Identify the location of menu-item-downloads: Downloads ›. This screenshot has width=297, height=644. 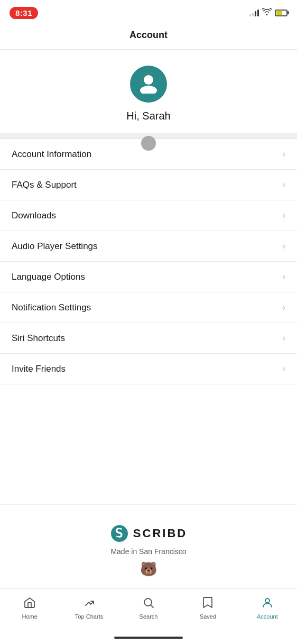
(148, 216).